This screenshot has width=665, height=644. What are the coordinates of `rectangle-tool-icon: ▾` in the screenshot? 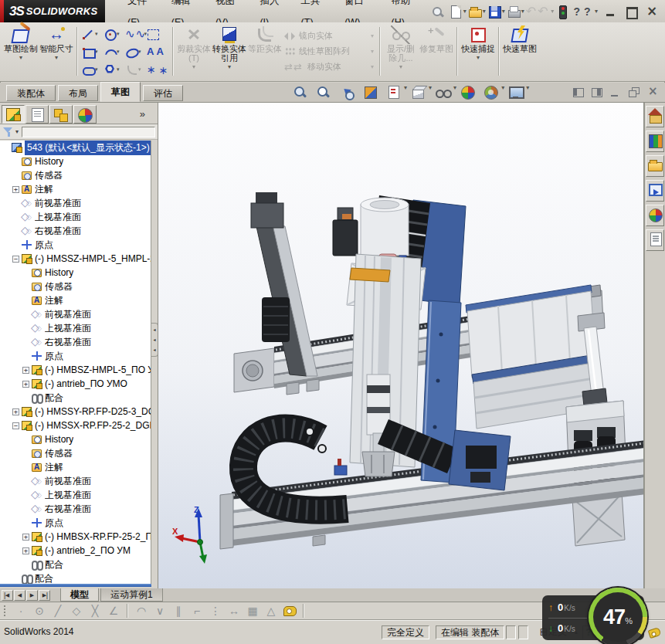 It's located at (93, 51).